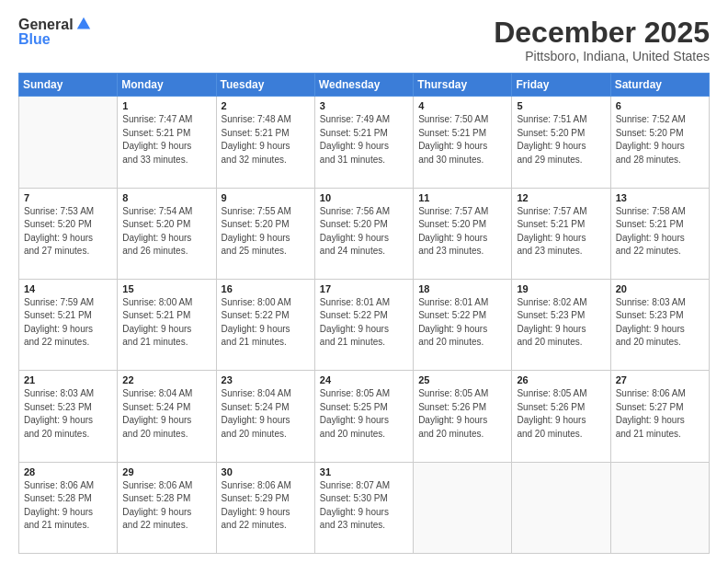 This screenshot has height=563, width=728. Describe the element at coordinates (660, 416) in the screenshot. I see `calendar-day-cell: 27Sunrise: 8:06 AMSunset: 5:27 PMDayligh…` at that location.